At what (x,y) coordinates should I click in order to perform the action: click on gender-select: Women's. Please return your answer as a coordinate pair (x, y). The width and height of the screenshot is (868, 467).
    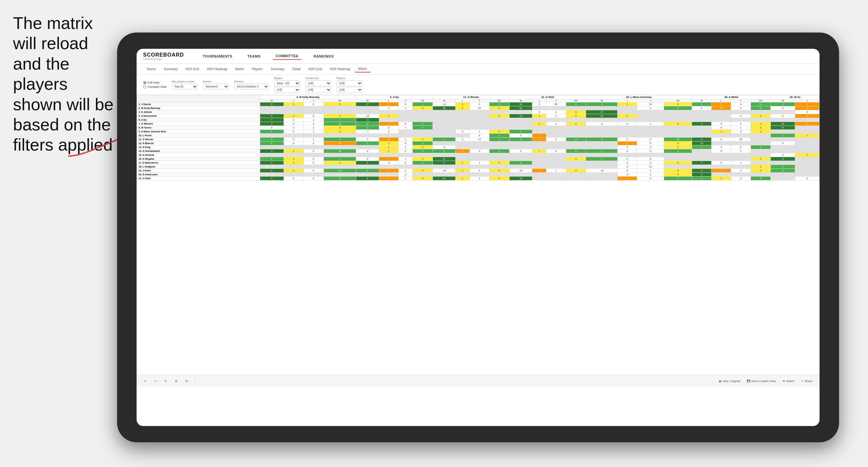
    Looking at the image, I should click on (216, 86).